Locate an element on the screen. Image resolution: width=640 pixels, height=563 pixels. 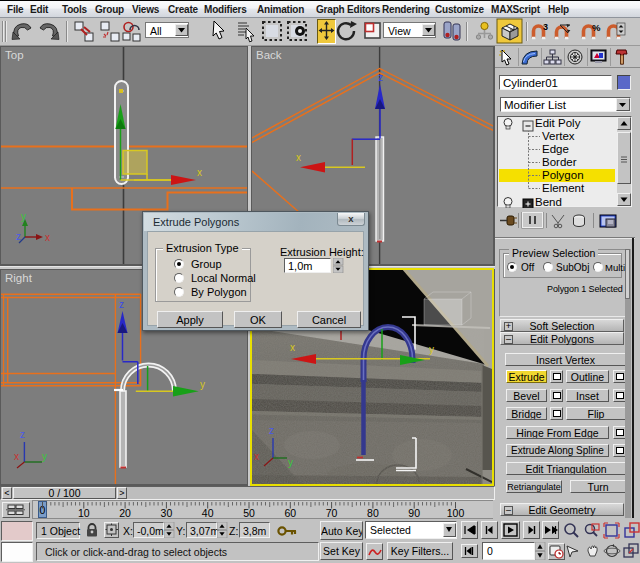
svg-text: 50 is located at coordinates (249, 513).